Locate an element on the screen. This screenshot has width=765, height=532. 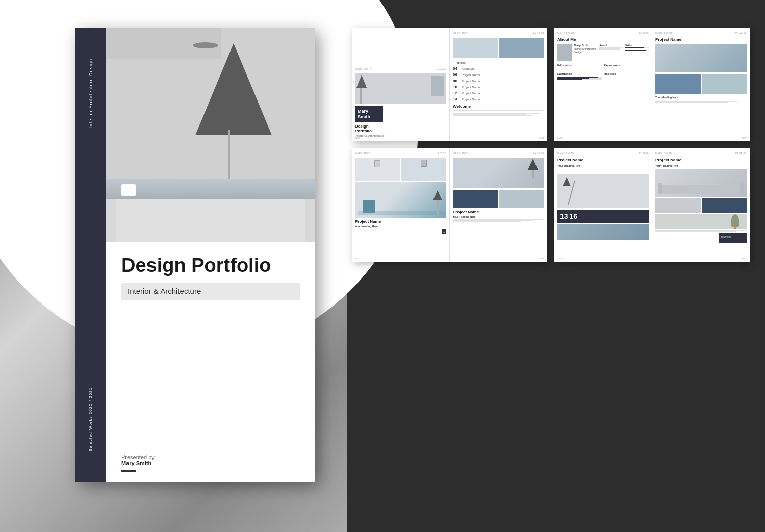
education-title: Education is located at coordinates (580, 65).